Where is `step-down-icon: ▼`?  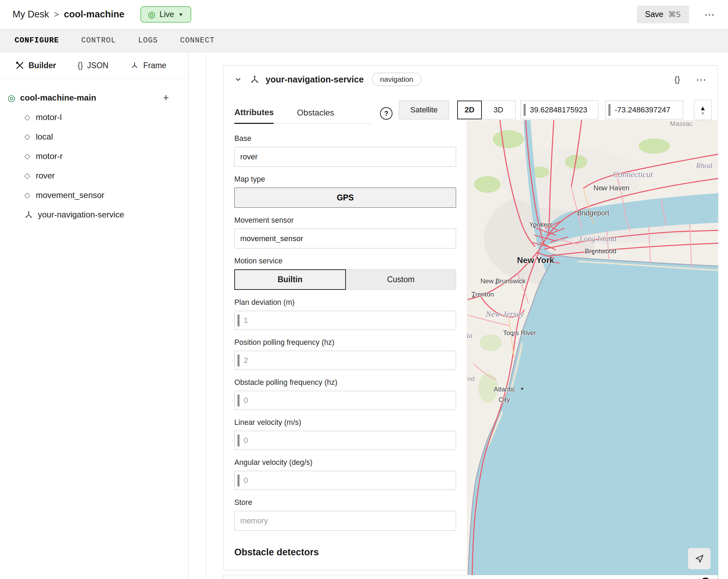 step-down-icon: ▼ is located at coordinates (703, 113).